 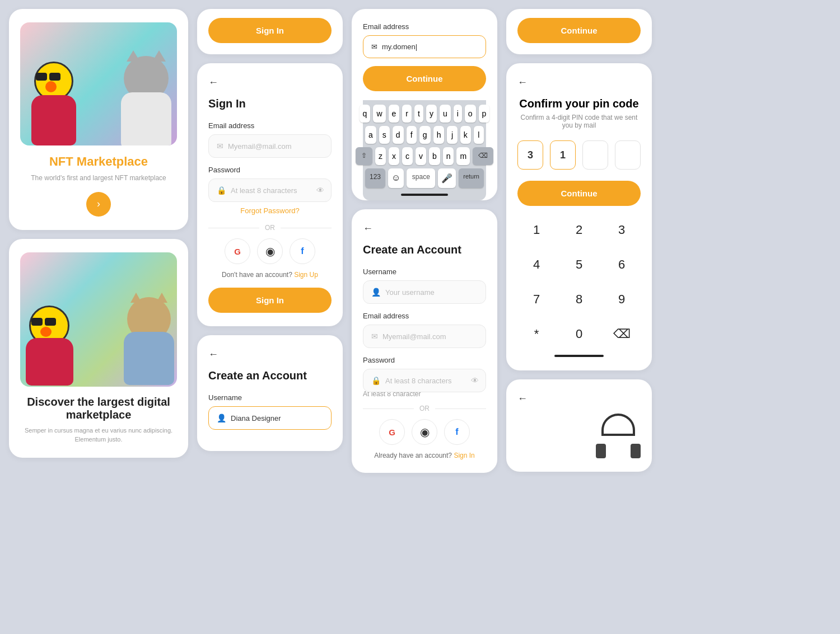 I want to click on num-3: 3, so click(x=622, y=230).